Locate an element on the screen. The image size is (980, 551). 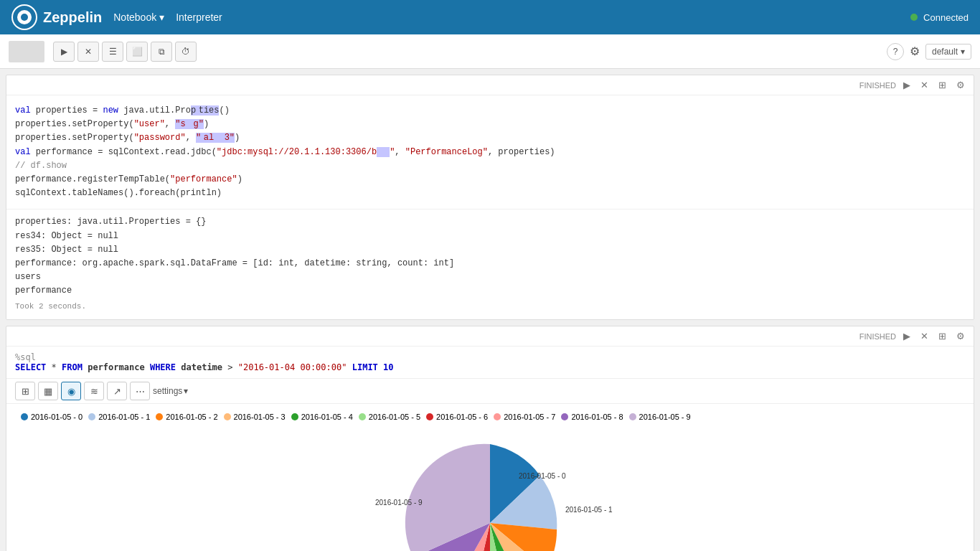
code-line-1: val properties = new java.util.Prop ties… is located at coordinates (490, 110).